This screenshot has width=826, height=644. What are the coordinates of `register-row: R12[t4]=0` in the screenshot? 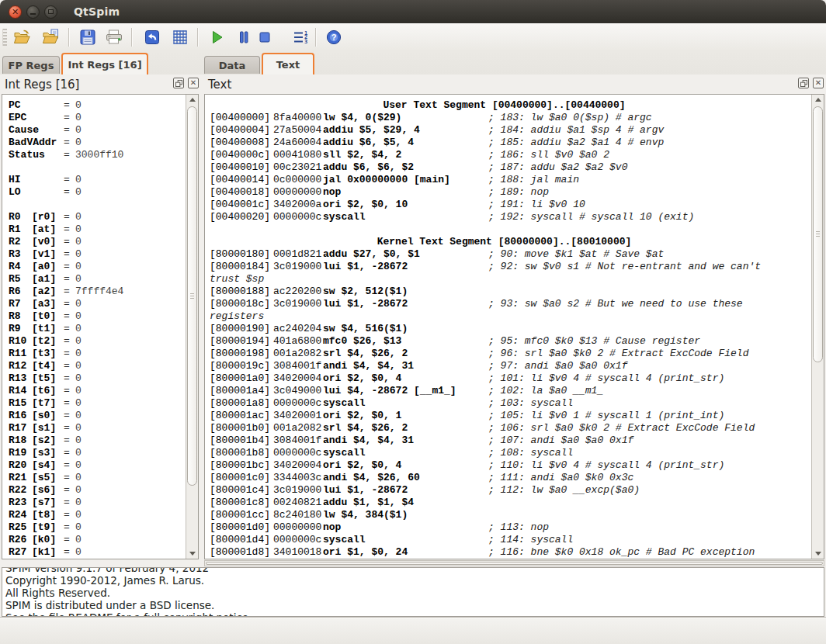 It's located at (97, 366).